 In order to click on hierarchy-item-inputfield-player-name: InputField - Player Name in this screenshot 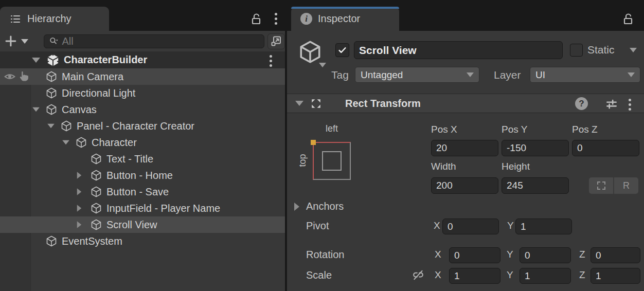, I will do `click(142, 208)`.